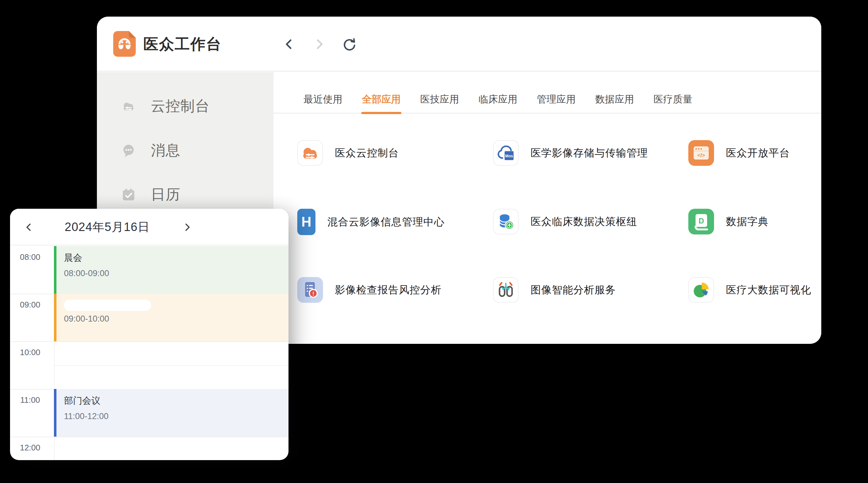 The width and height of the screenshot is (868, 483). I want to click on pie-chart-icon, so click(701, 290).